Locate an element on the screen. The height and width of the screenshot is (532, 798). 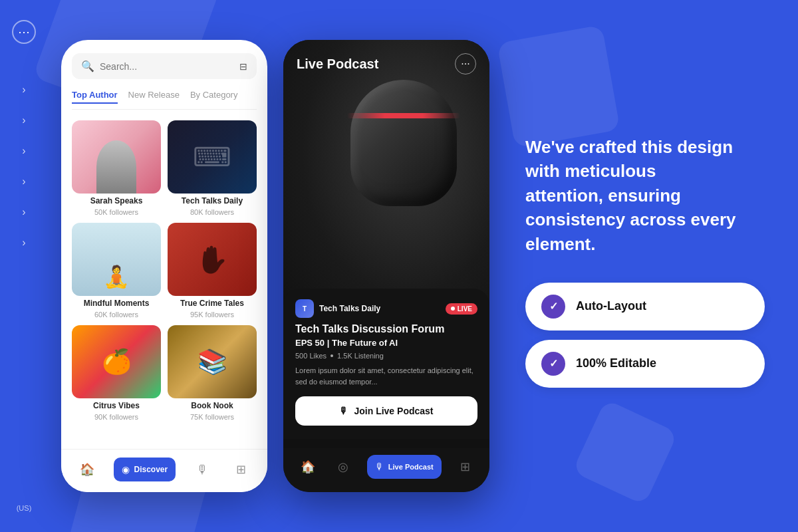
mic-icon: 🎙 is located at coordinates (202, 469).